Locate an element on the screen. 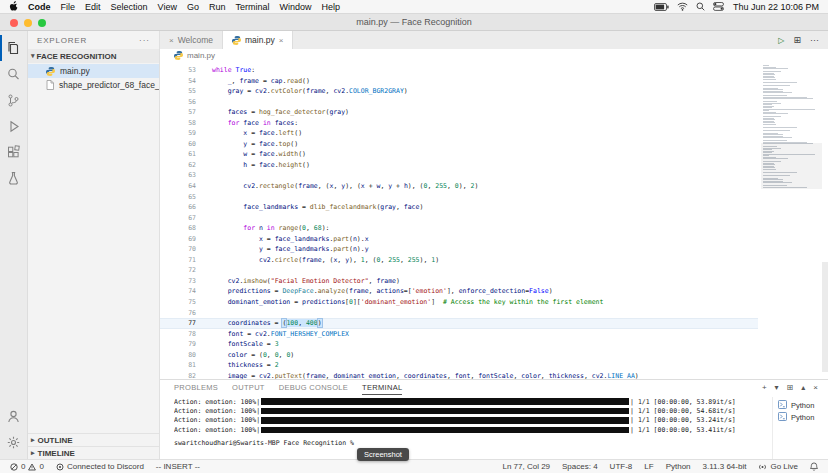 The height and width of the screenshot is (473, 828). menu-file: File is located at coordinates (68, 7).